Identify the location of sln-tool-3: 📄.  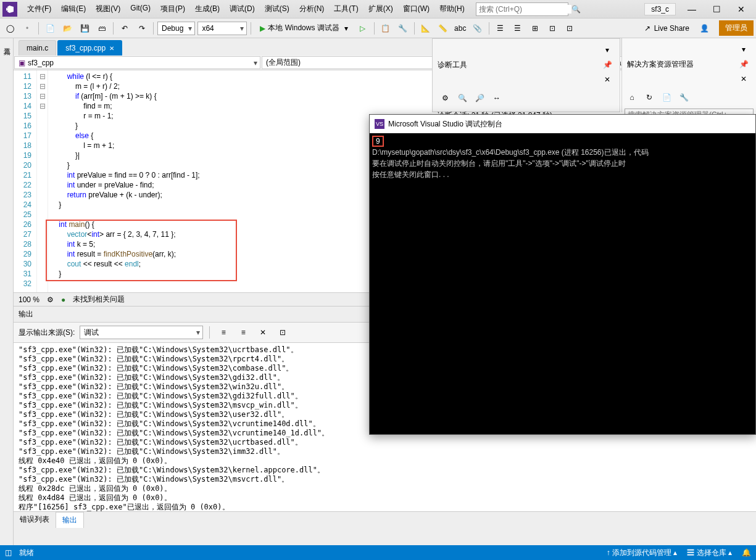
(667, 97).